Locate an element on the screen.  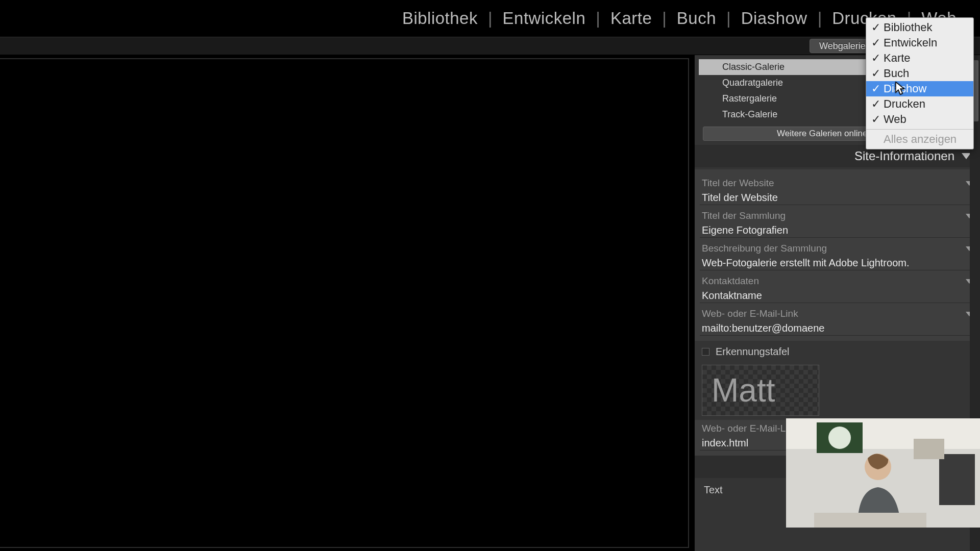
collection-title-field: Eigene Fotografien is located at coordinates (837, 231).